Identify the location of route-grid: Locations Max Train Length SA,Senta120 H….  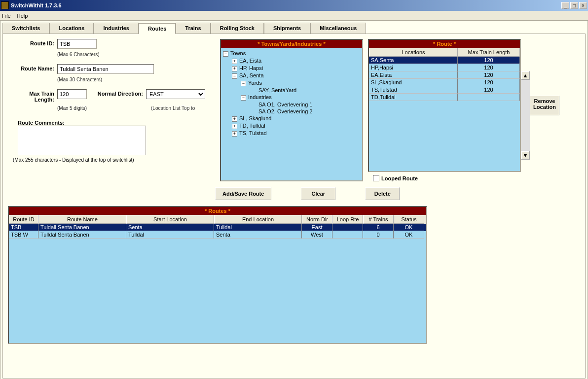
(444, 109).